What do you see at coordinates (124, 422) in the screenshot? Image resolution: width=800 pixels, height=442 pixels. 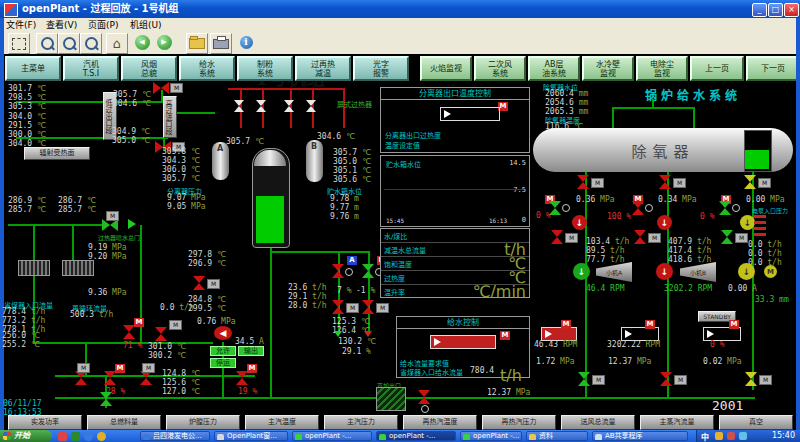 I see `strip-fuel: 总燃料量` at bounding box center [124, 422].